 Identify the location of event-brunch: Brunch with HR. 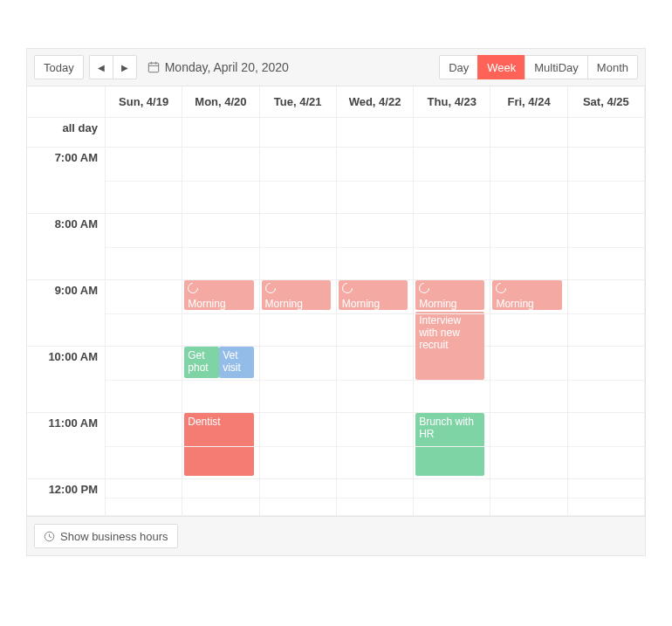
(450, 444).